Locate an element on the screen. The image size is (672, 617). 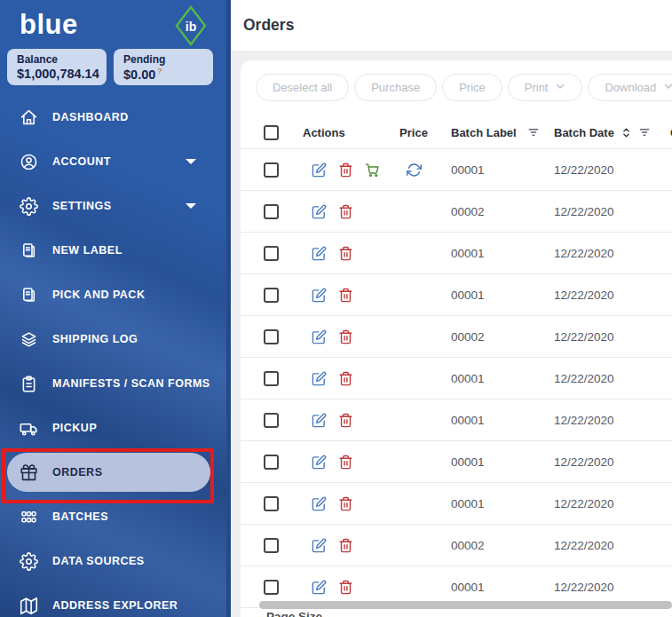
sidebar-item-label: ORDERS is located at coordinates (77, 472).